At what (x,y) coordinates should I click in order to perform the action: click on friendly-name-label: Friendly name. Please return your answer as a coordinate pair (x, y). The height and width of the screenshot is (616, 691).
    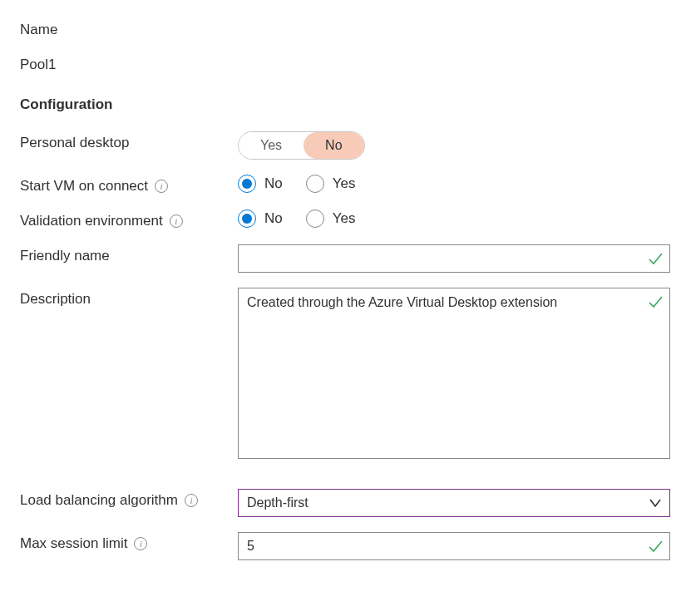
    Looking at the image, I should click on (65, 256).